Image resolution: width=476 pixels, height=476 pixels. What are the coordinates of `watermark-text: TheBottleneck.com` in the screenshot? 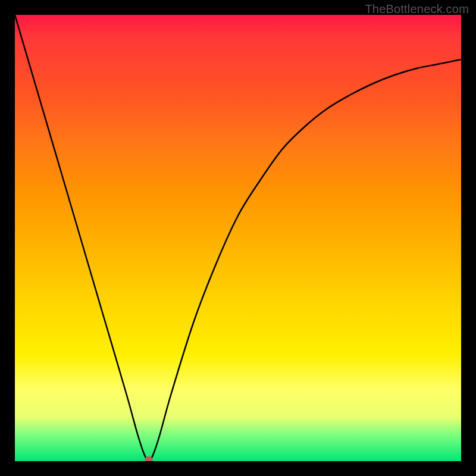 It's located at (416, 10).